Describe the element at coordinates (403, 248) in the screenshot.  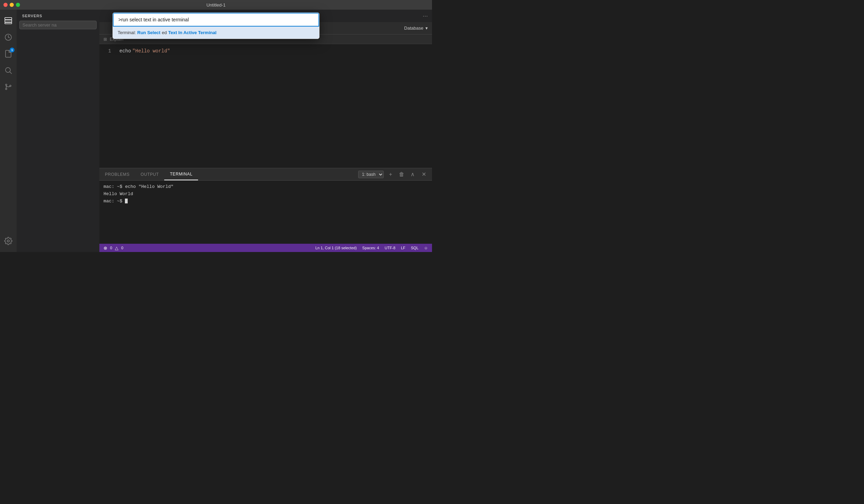
I see `line-ending: LF` at that location.